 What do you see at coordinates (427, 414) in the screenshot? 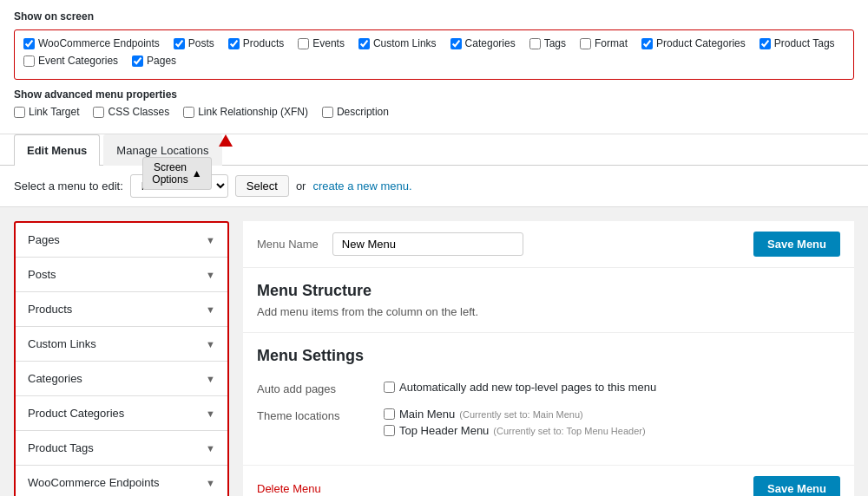
I see `main-menu-label: Main Menu` at bounding box center [427, 414].